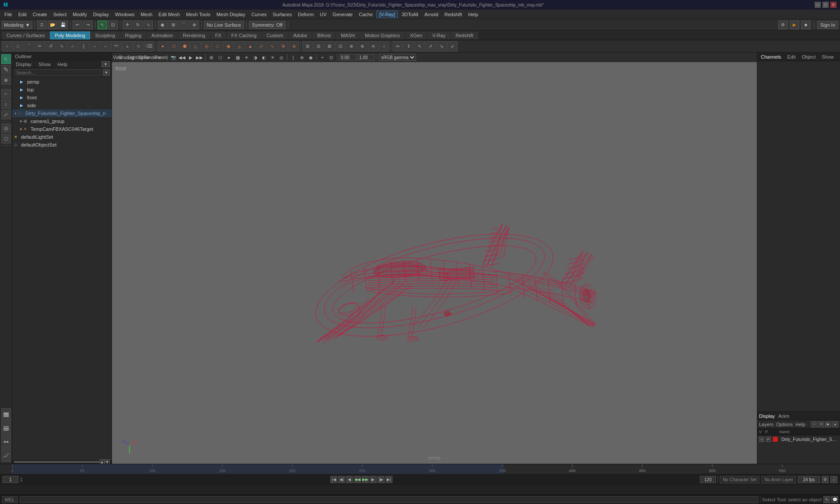  What do you see at coordinates (163, 25) in the screenshot?
I see `soft-select-button: ◉` at bounding box center [163, 25].